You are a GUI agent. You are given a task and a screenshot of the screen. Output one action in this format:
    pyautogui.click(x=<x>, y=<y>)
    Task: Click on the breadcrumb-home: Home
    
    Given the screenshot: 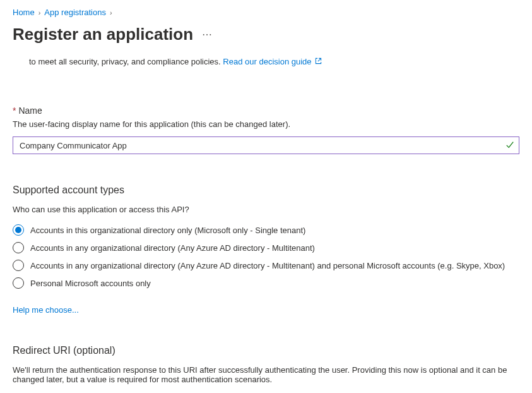 What is the action you would take?
    pyautogui.click(x=24, y=13)
    